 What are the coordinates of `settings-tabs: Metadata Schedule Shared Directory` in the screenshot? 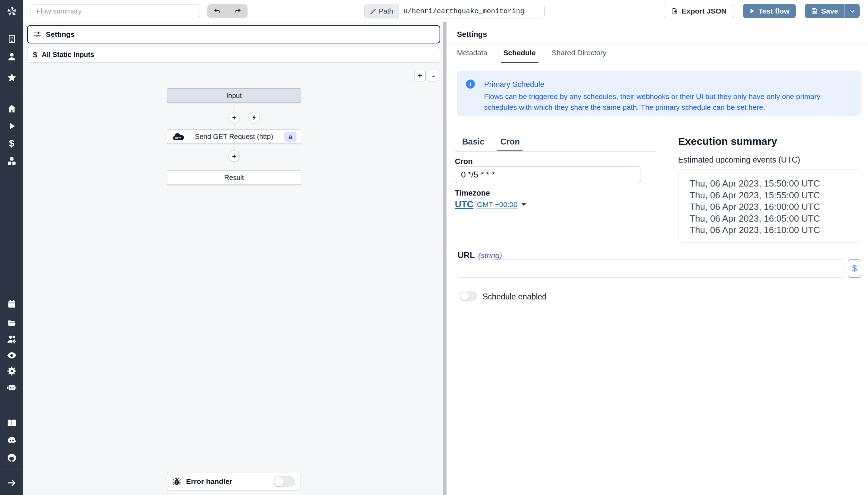 It's located at (532, 56).